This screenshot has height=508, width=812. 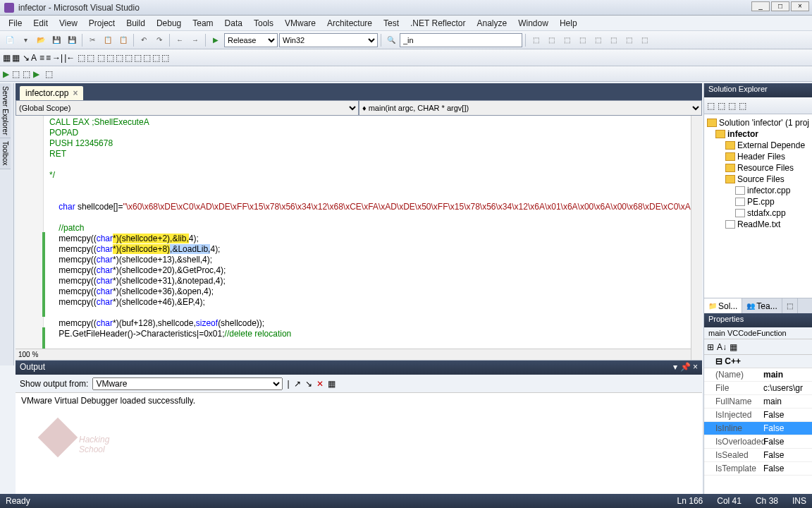 What do you see at coordinates (350, 23) in the screenshot?
I see `menu-architecture: Architecture` at bounding box center [350, 23].